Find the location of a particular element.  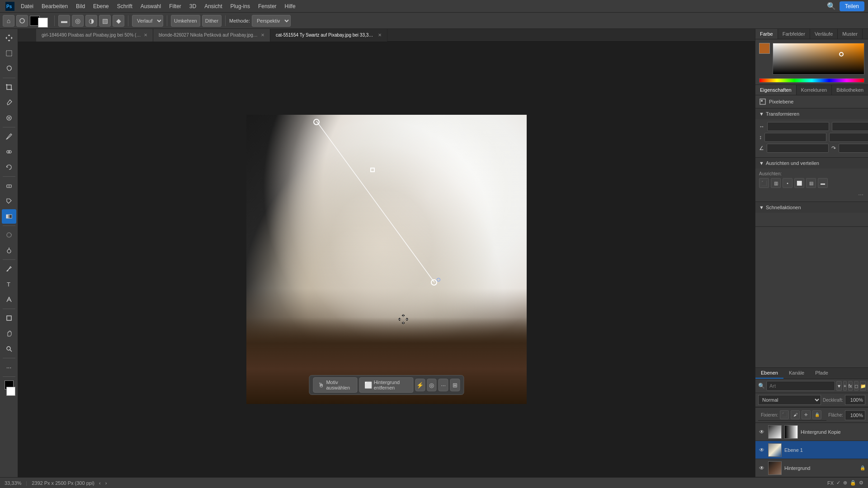

menu-auswahl: Auswahl is located at coordinates (151, 6).